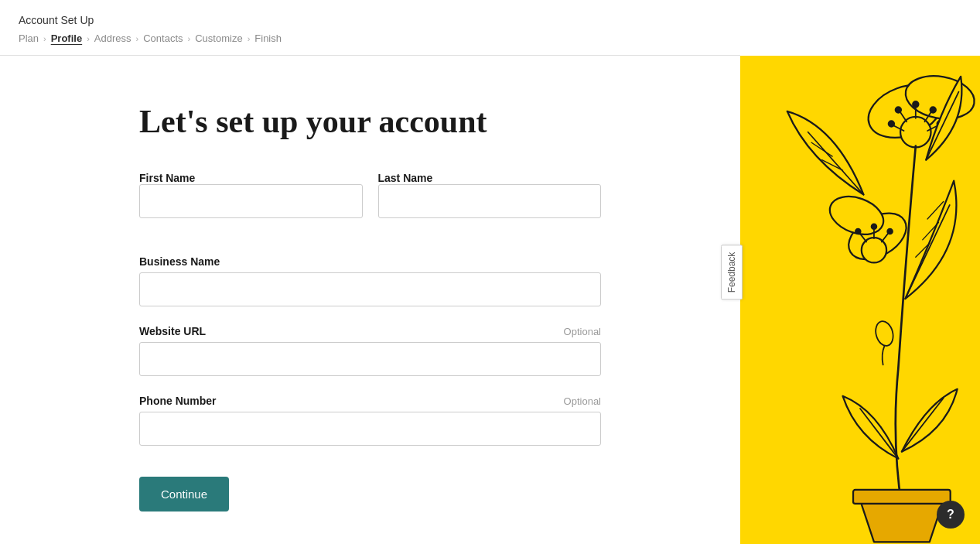 The height and width of the screenshot is (544, 980). Describe the element at coordinates (582, 331) in the screenshot. I see `website-url-optional: Optional` at that location.